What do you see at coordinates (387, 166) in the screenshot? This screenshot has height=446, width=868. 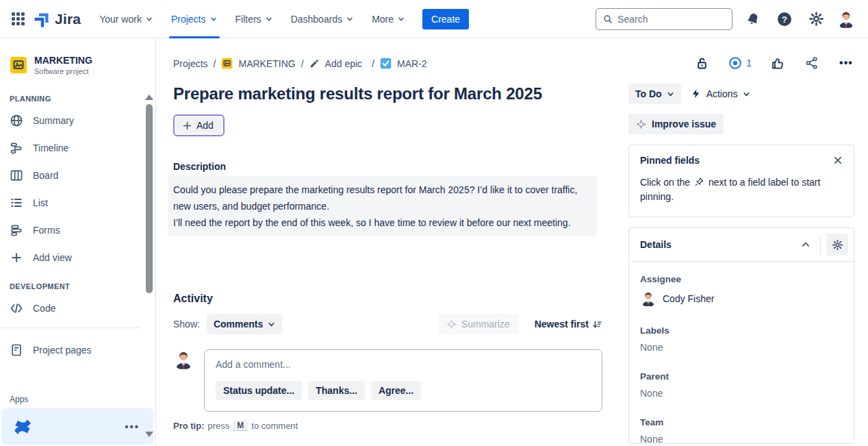 I see `description-heading: Description` at bounding box center [387, 166].